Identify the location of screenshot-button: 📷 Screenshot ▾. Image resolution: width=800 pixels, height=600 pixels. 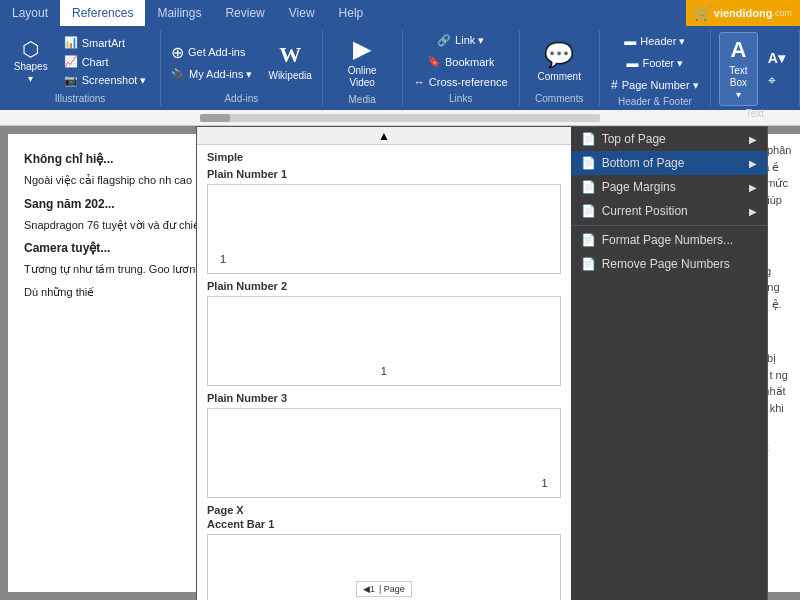
(106, 80).